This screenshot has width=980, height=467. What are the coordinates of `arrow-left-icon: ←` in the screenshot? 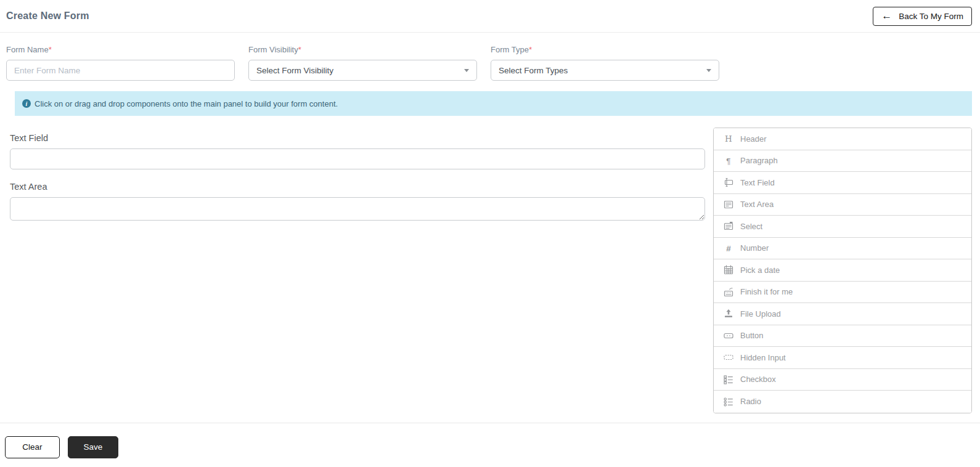 It's located at (886, 16).